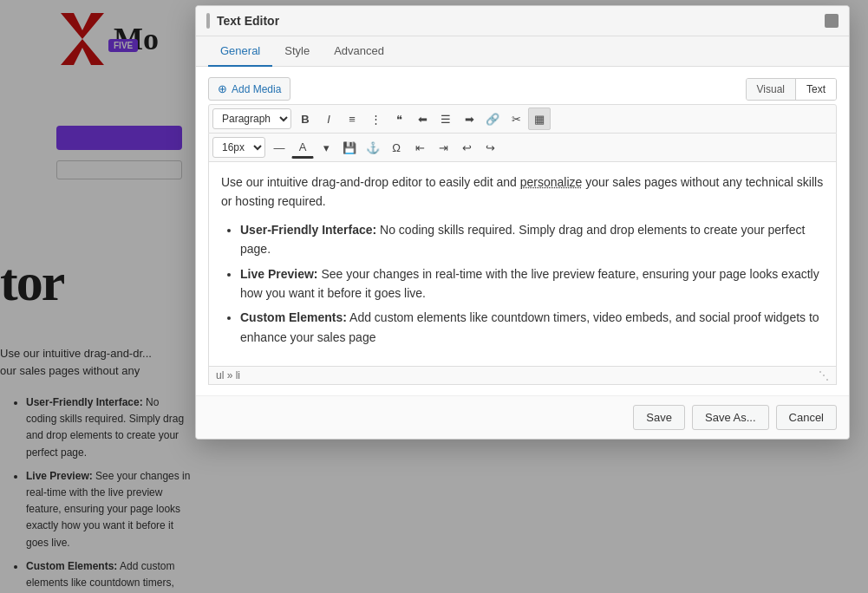 The height and width of the screenshot is (593, 868). Describe the element at coordinates (522, 52) in the screenshot. I see `modal-tabs: General Style Advanced` at that location.